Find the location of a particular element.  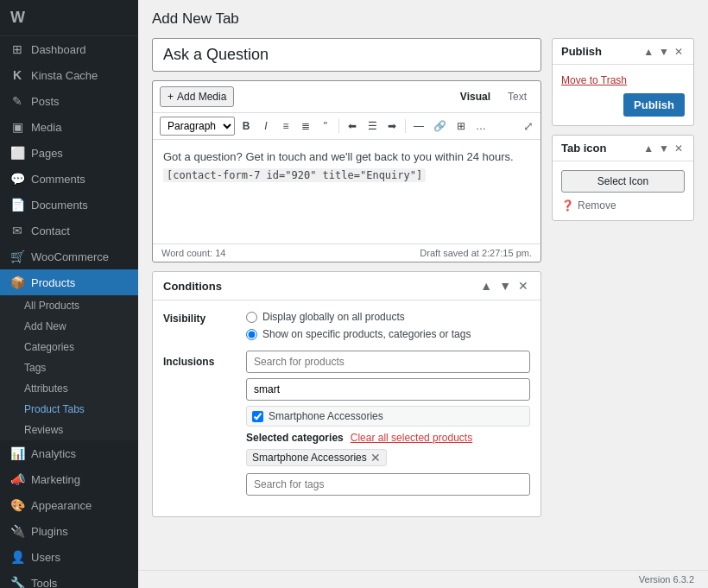

radio-specific-label: Show on specific products, categories or… is located at coordinates (366, 334).